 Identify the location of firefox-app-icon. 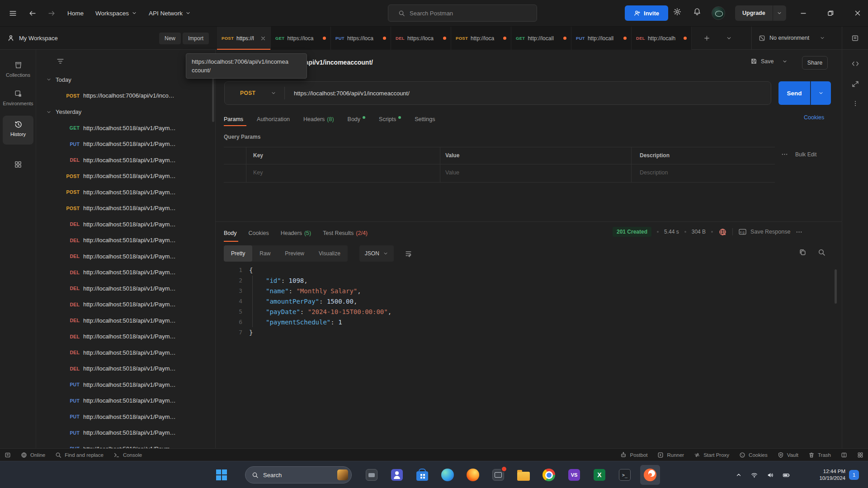
(473, 475).